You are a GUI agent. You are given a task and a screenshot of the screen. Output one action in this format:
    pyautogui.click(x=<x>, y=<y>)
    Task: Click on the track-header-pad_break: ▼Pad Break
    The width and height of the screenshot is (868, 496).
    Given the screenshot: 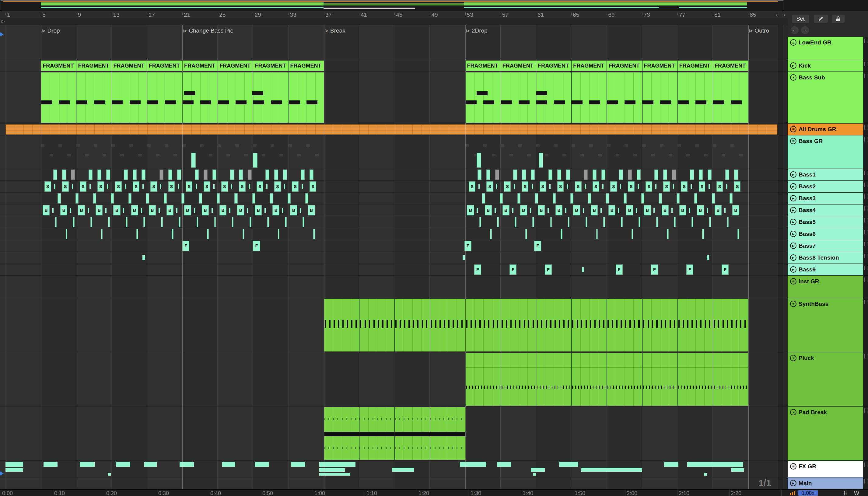 What is the action you would take?
    pyautogui.click(x=825, y=433)
    